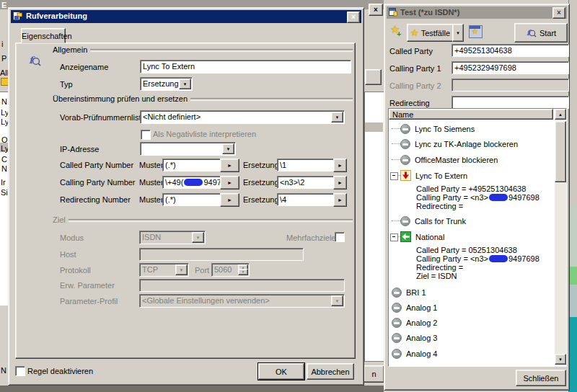 This screenshot has height=392, width=577. Describe the element at coordinates (511, 85) in the screenshot. I see `calling-party2-input` at that location.